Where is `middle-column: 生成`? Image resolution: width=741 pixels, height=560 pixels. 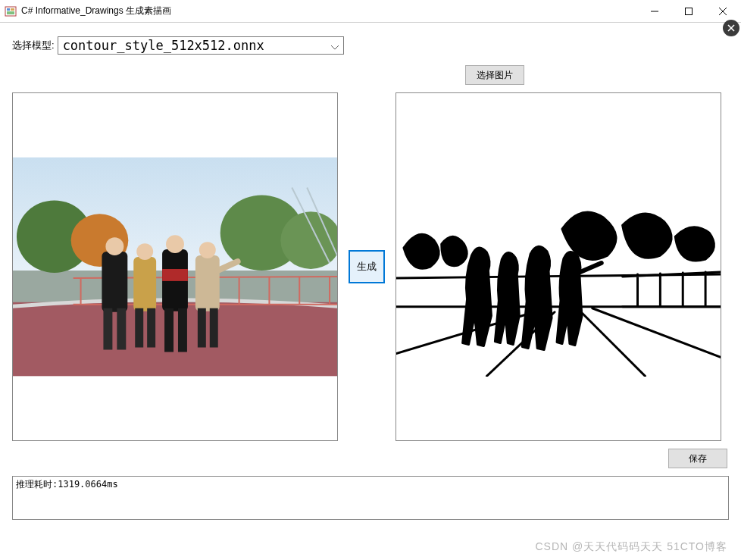
middle-column: 生成 is located at coordinates (367, 267).